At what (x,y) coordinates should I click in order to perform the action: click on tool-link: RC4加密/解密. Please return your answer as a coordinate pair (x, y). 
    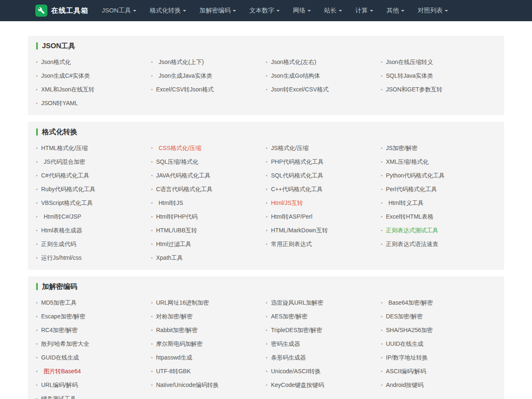
    Looking at the image, I should click on (94, 330).